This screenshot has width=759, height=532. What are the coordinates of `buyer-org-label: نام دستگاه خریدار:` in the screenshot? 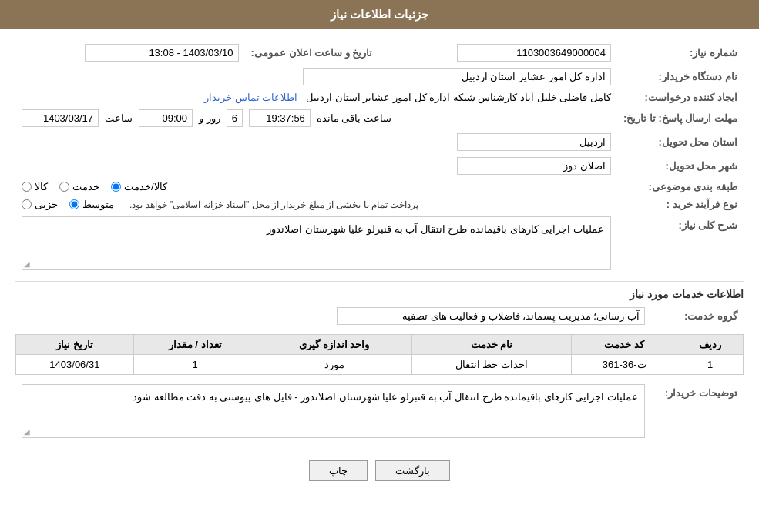 It's located at (680, 77).